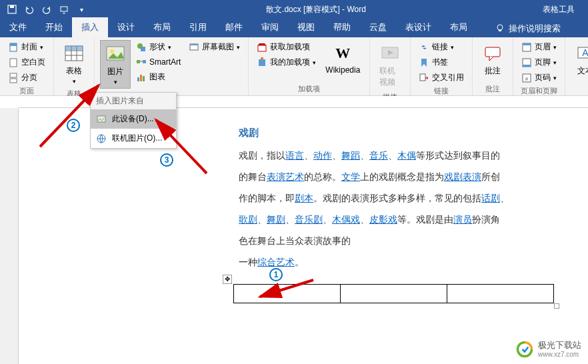 The height and width of the screenshot is (364, 588). What do you see at coordinates (459, 27) in the screenshot?
I see `tab-table-layout: 布局` at bounding box center [459, 27].